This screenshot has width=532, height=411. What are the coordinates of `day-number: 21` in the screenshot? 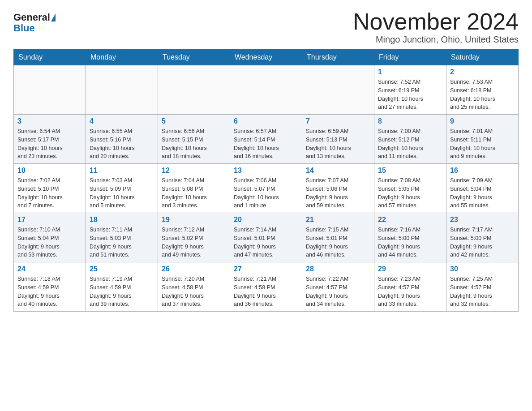 It's located at (338, 220).